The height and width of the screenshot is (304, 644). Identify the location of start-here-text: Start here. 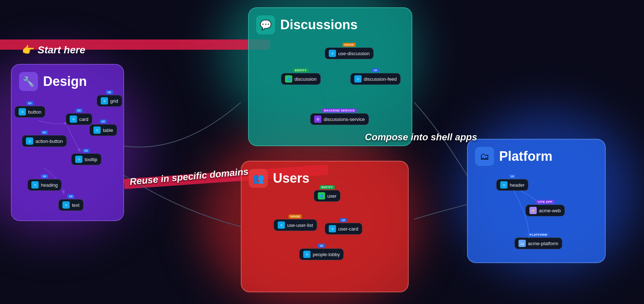
(61, 50).